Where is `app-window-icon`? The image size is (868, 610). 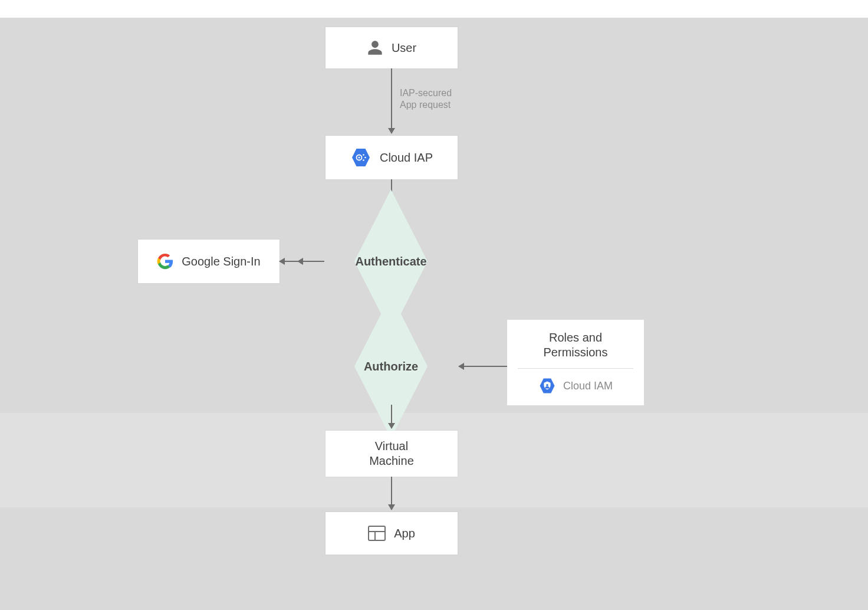 app-window-icon is located at coordinates (377, 533).